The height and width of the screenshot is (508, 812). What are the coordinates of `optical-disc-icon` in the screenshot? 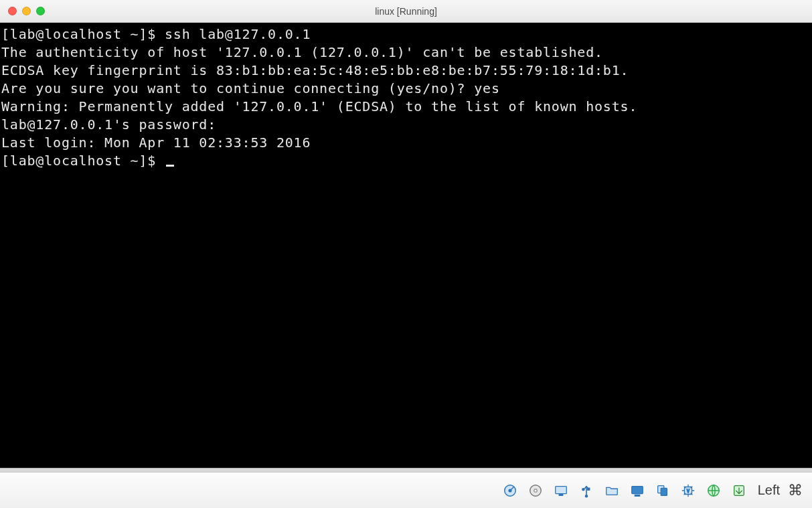 It's located at (536, 491).